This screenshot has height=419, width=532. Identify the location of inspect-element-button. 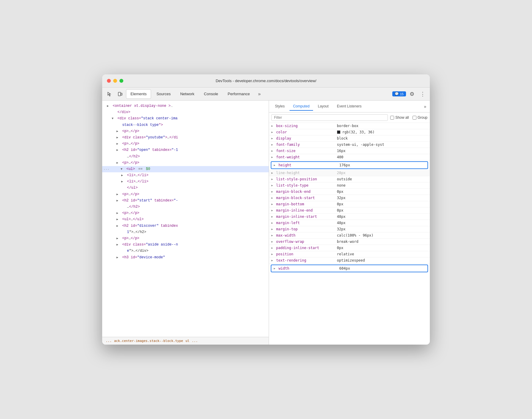
(109, 94).